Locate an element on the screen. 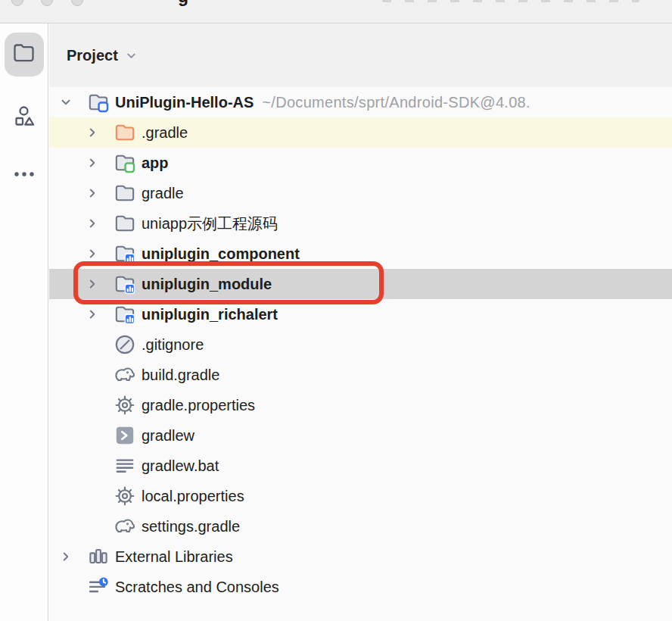 The image size is (672, 621). item-label: uniapp示例工程源码 is located at coordinates (210, 224).